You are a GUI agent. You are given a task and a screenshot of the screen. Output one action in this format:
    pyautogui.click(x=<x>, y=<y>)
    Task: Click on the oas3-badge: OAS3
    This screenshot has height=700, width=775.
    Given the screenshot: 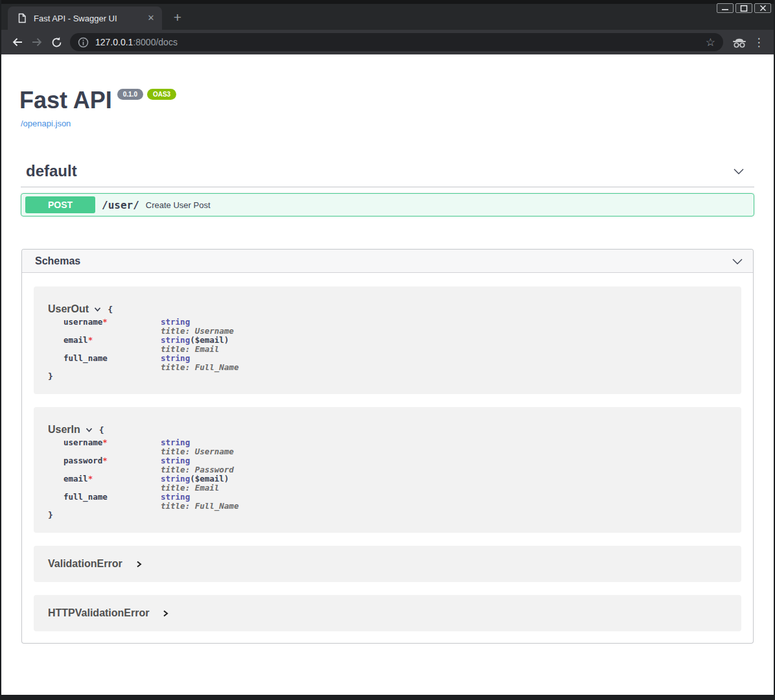 What is the action you would take?
    pyautogui.click(x=162, y=95)
    